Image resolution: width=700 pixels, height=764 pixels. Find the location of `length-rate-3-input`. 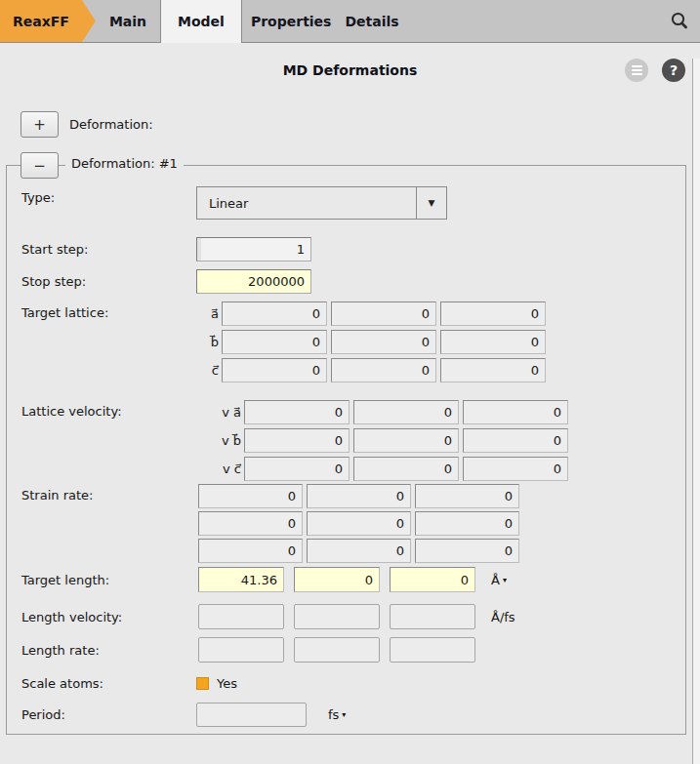

length-rate-3-input is located at coordinates (432, 650).